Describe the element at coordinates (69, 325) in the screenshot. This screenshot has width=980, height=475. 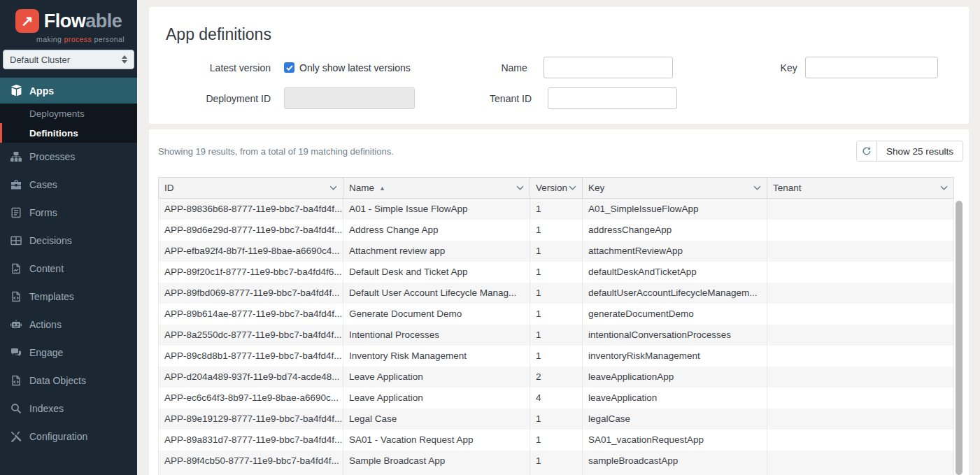
I see `sidebar-item-actions: Actions` at that location.